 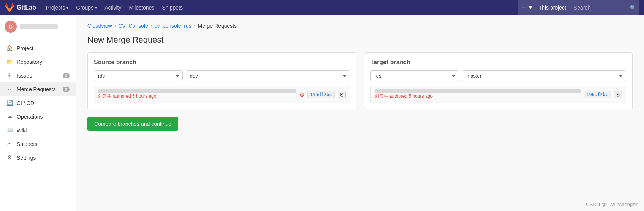 I want to click on merge-requests-badge: 0, so click(x=66, y=89).